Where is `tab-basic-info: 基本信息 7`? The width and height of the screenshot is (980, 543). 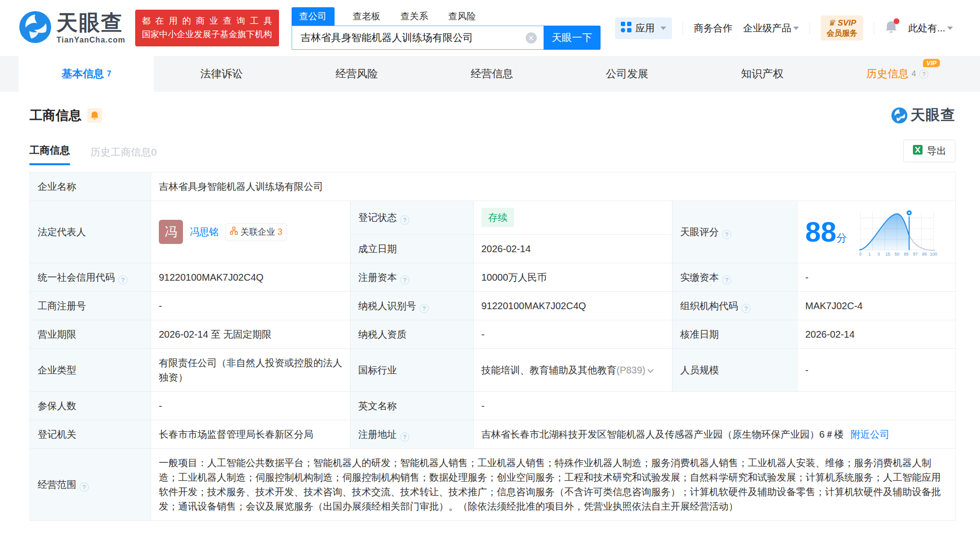 tab-basic-info: 基本信息 7 is located at coordinates (86, 74).